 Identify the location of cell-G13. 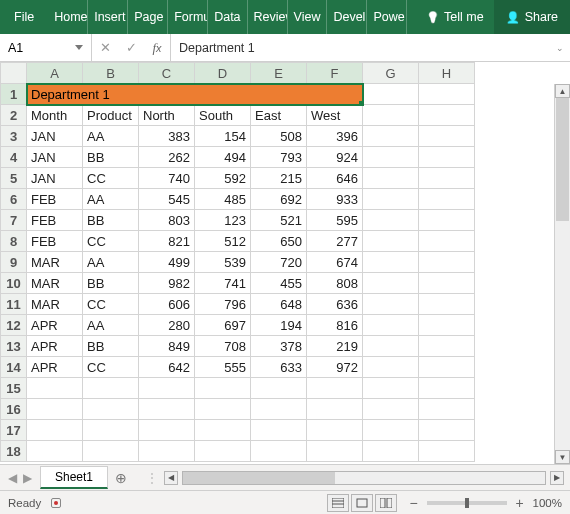
(391, 346).